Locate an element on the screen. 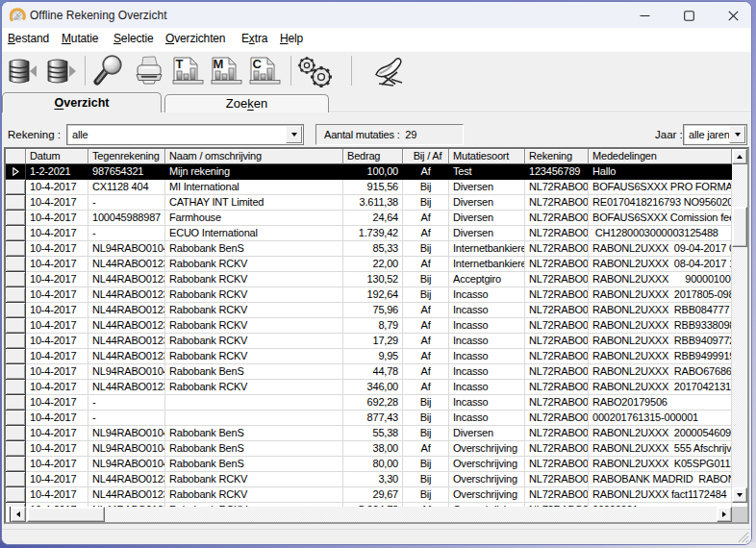  rekening-select: alle is located at coordinates (185, 135).